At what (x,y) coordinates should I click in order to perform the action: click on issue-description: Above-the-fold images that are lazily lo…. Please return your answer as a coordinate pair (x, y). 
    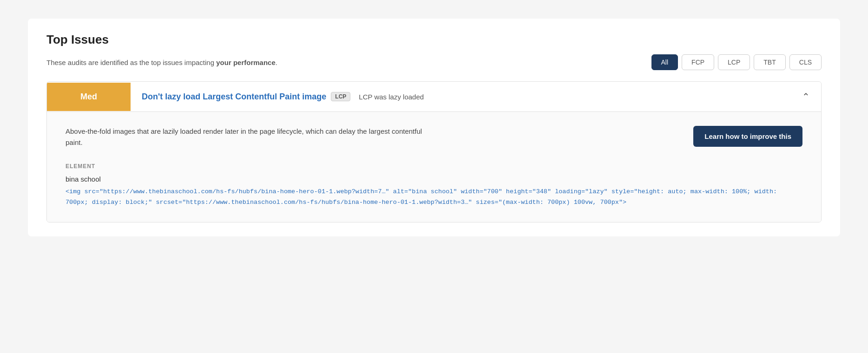
    Looking at the image, I should click on (247, 137).